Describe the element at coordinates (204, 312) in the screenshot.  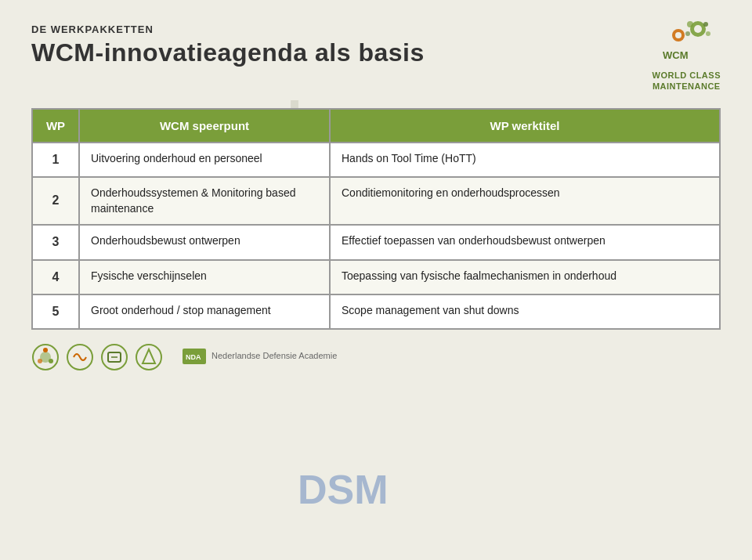
I see `cell-speerpunt: Groot onderhoud / stop management` at that location.